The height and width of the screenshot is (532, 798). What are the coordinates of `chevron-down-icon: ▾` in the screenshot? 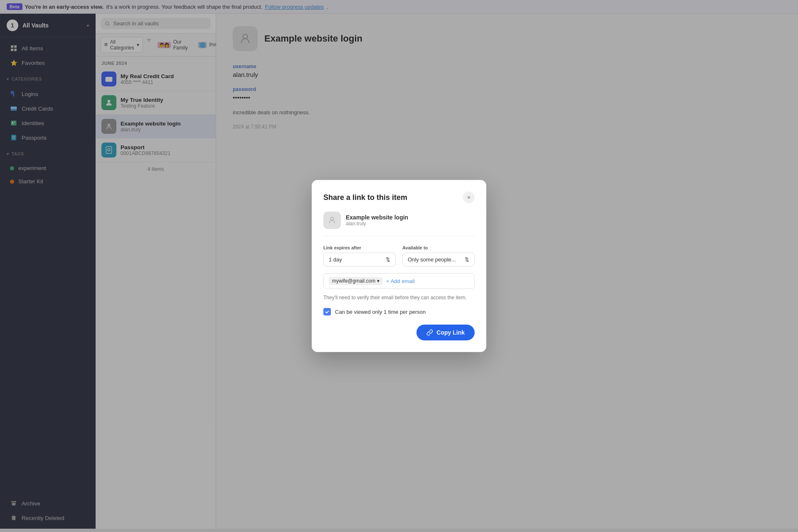 It's located at (378, 281).